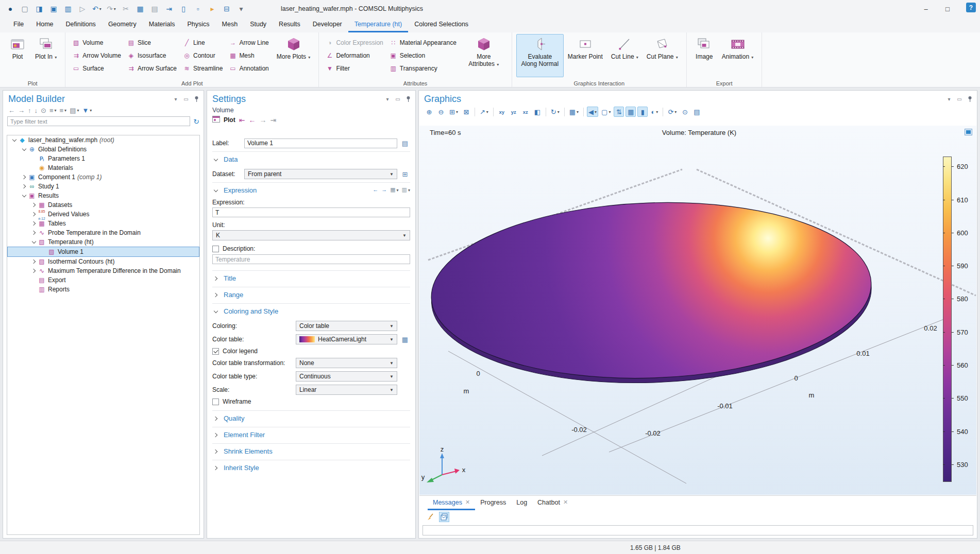  Describe the element at coordinates (203, 42) in the screenshot. I see `ribbon-button-line: ╱Line` at that location.